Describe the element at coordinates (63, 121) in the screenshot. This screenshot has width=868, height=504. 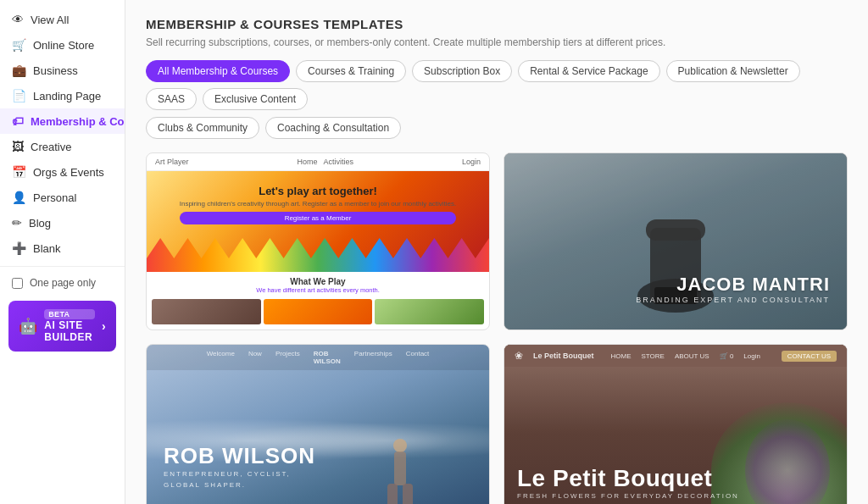
I see `sidebar-item-membership: 🏷 Membership & Courses ›` at that location.